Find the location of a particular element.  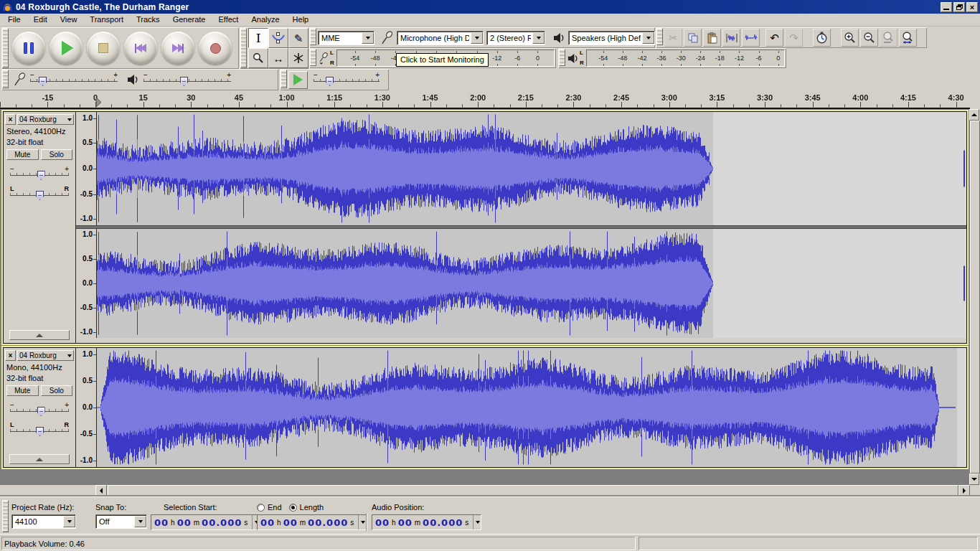

play-at-speed-button is located at coordinates (298, 80).